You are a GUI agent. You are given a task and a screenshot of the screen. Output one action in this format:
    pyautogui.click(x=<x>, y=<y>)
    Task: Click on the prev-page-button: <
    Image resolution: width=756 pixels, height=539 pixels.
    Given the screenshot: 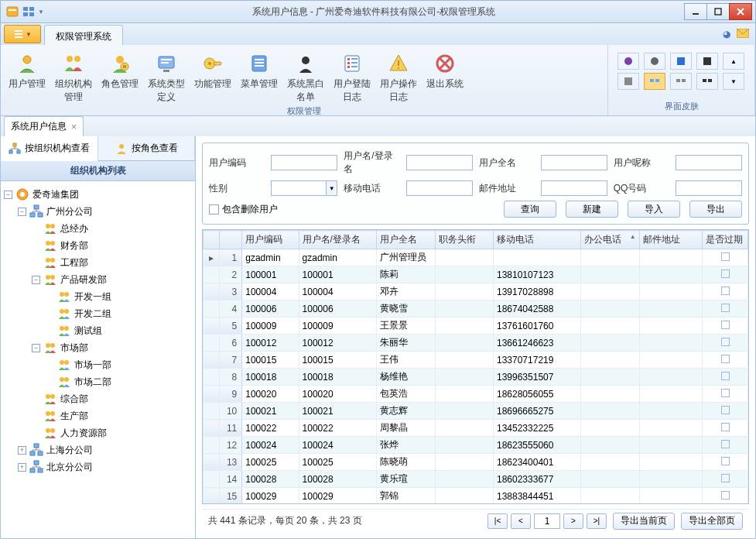 What is the action you would take?
    pyautogui.click(x=521, y=521)
    